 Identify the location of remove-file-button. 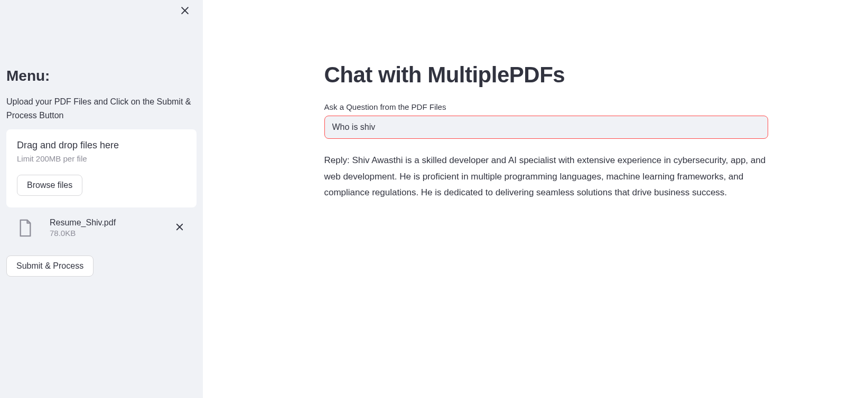
(180, 228).